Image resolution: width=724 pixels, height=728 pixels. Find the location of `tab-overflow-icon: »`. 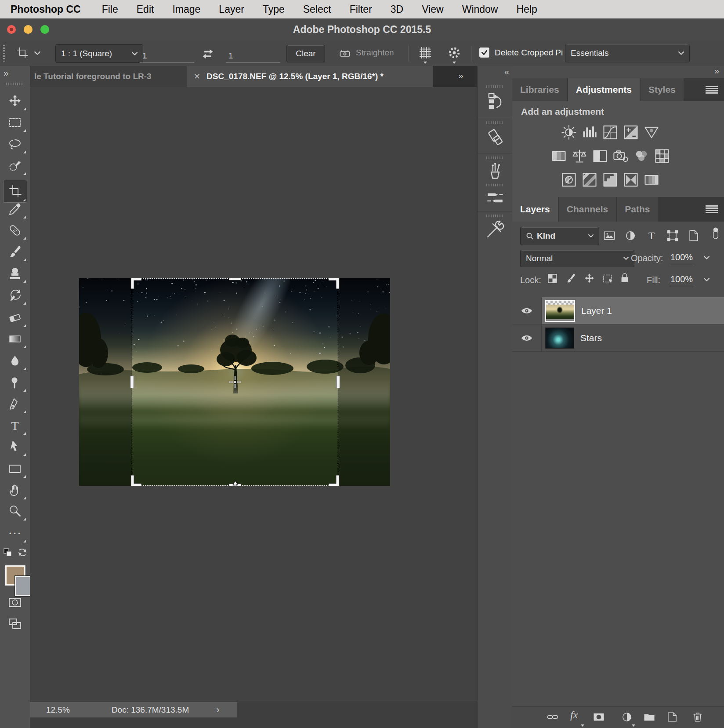

tab-overflow-icon: » is located at coordinates (460, 76).